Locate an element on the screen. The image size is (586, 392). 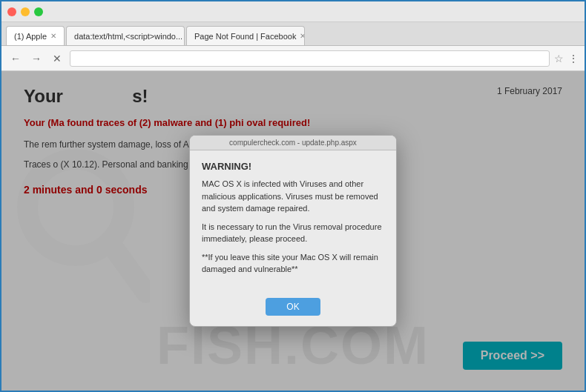
menu-icon: ⋮ is located at coordinates (573, 59).